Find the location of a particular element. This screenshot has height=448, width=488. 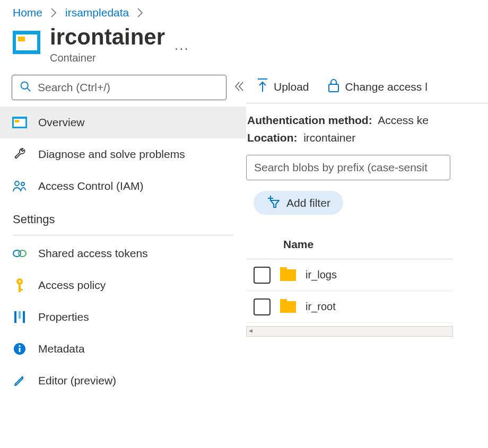

blob-table: Name ir_logs ir_root is located at coordinates (350, 276).